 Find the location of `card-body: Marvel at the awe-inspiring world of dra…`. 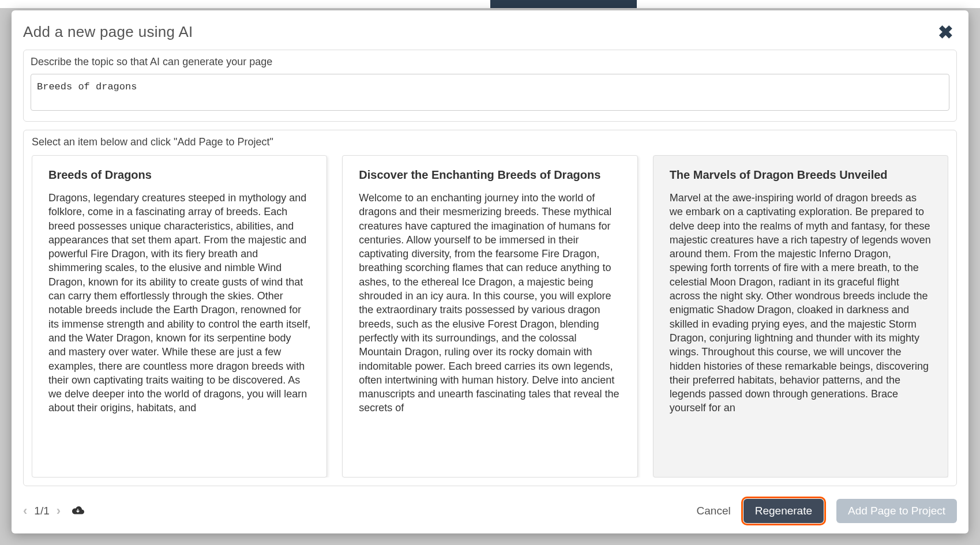

card-body: Marvel at the awe-inspiring world of dra… is located at coordinates (801, 303).